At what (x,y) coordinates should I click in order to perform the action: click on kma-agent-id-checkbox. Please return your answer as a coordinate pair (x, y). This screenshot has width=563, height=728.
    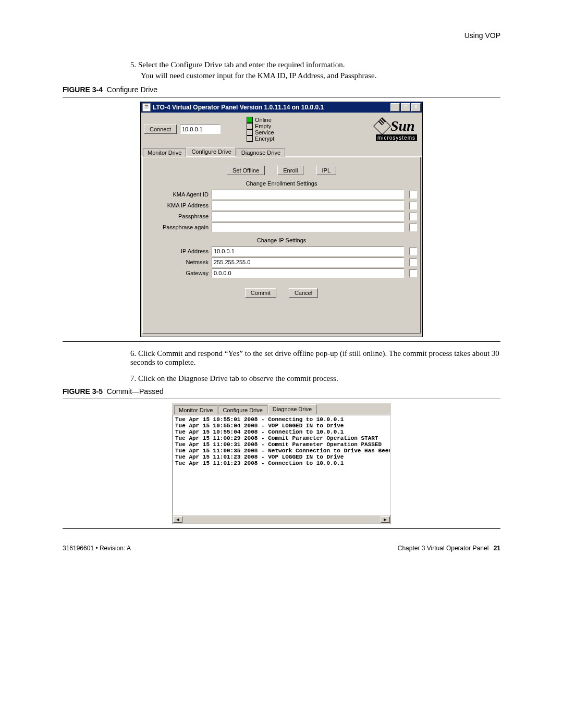
    Looking at the image, I should click on (413, 195).